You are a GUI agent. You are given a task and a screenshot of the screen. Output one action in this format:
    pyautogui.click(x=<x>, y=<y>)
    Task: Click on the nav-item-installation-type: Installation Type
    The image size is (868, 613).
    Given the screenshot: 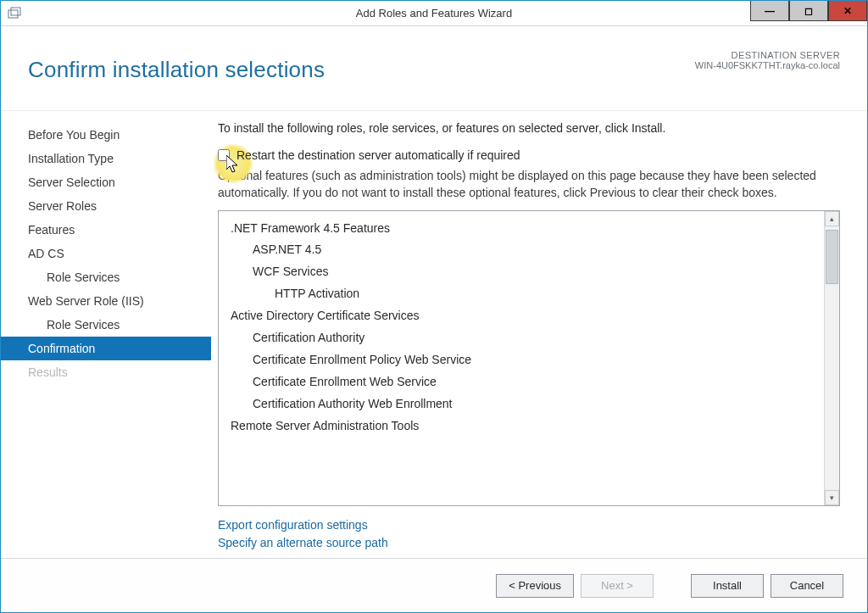 What is the action you would take?
    pyautogui.click(x=106, y=159)
    